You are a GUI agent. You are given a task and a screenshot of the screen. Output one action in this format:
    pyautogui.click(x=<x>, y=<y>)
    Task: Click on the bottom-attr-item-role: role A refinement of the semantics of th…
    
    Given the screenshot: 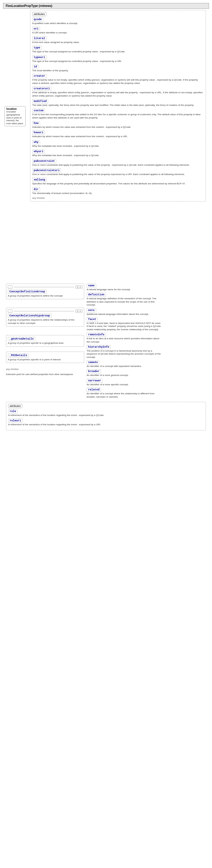 What is the action you would take?
    pyautogui.click(x=106, y=413)
    